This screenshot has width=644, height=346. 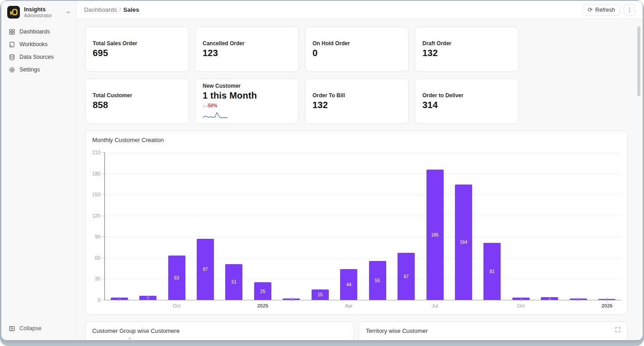 What do you see at coordinates (607, 306) in the screenshot?
I see `x-axis-label: 2026` at bounding box center [607, 306].